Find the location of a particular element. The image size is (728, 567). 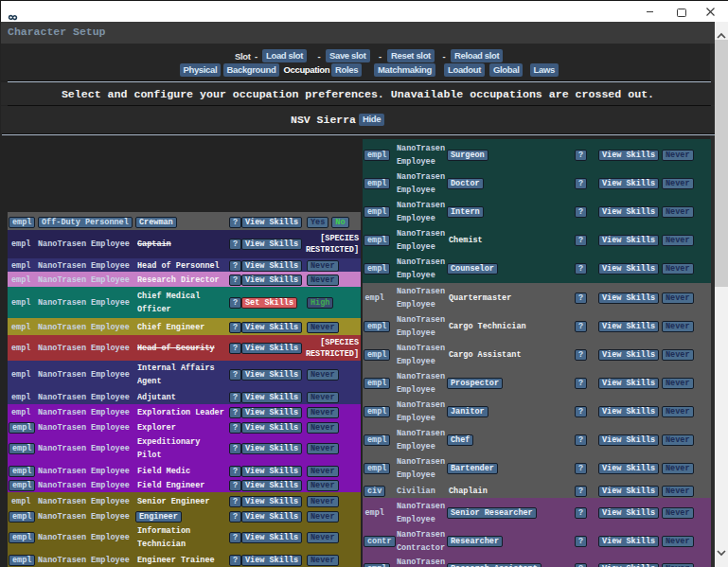

tab-background: Background is located at coordinates (252, 70).